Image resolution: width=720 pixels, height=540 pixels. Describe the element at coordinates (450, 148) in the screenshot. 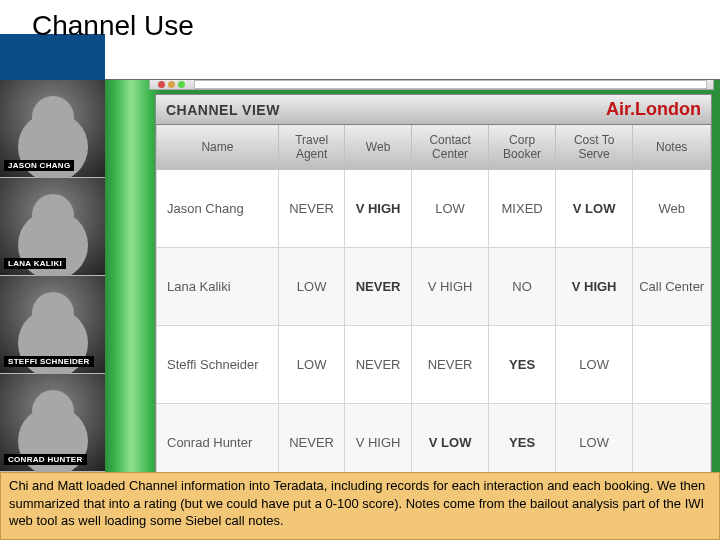

I see `col-contact-center: Contact Center` at that location.